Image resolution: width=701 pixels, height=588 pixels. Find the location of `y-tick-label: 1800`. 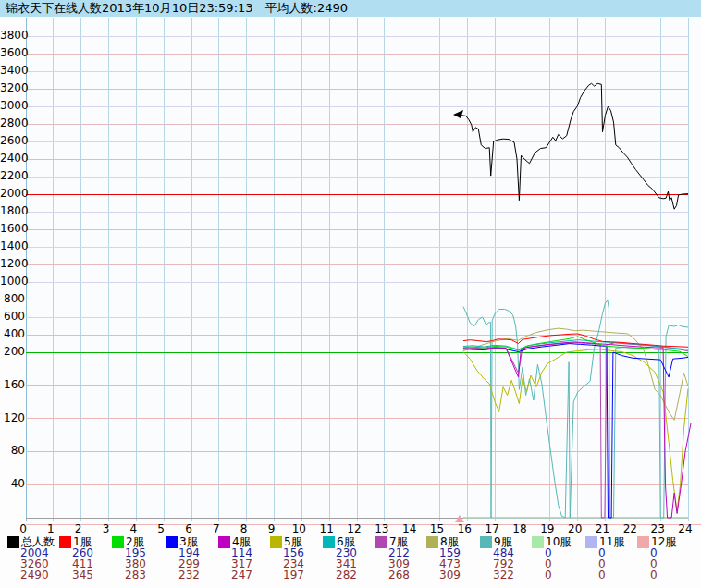

y-tick-label: 1800 is located at coordinates (13, 211).